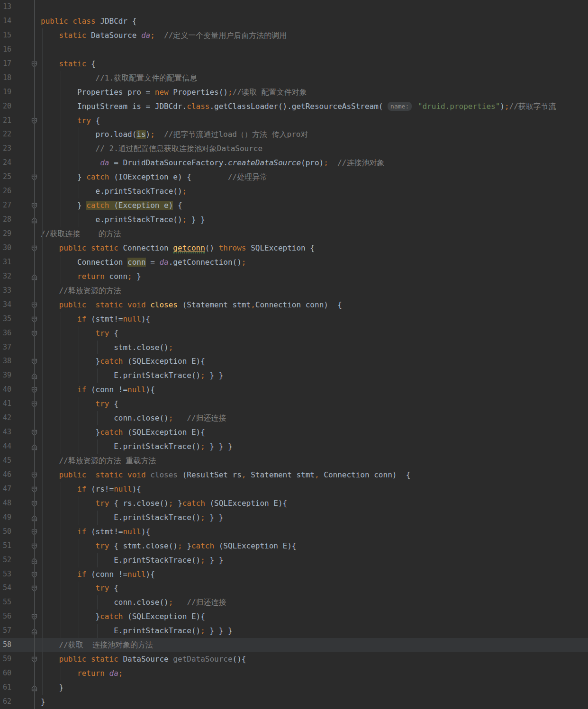  I want to click on code-line: 41 try {, so click(294, 404).